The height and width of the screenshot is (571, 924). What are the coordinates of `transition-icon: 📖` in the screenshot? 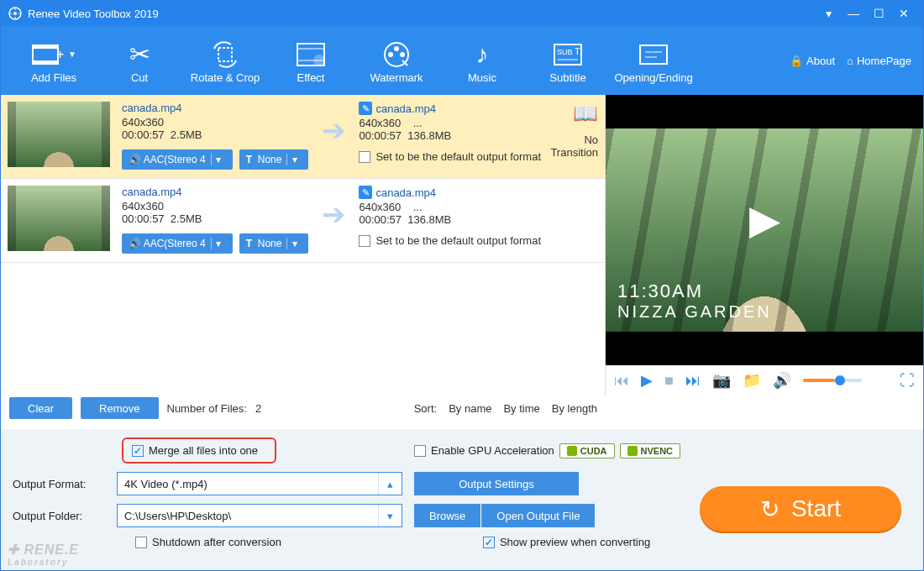 It's located at (570, 113).